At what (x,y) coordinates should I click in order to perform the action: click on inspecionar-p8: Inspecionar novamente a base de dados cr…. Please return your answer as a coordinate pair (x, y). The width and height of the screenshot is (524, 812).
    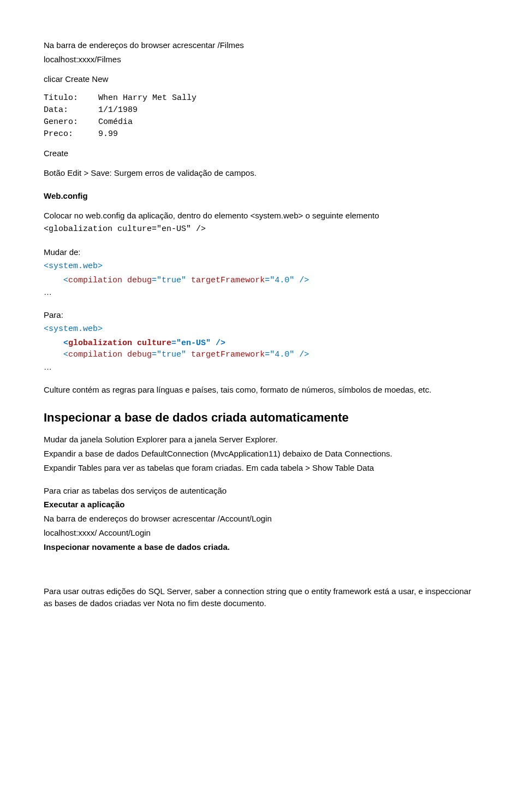
    Looking at the image, I should click on (262, 547).